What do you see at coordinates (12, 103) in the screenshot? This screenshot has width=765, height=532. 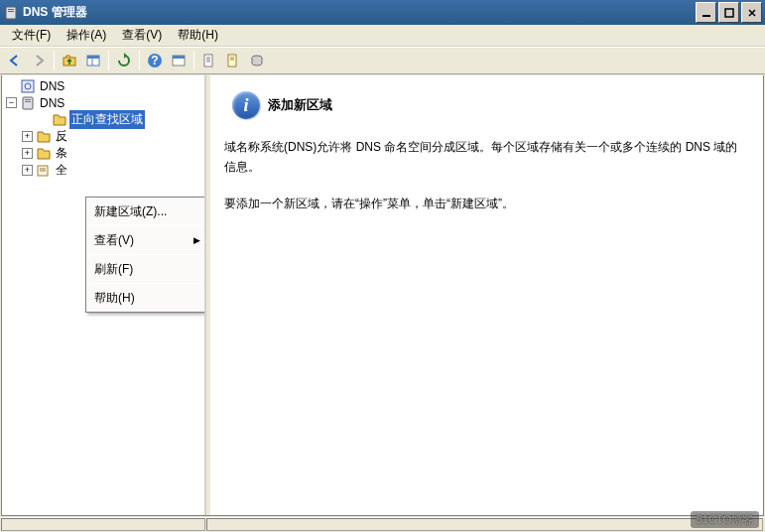 I see `collapse-icon: −` at bounding box center [12, 103].